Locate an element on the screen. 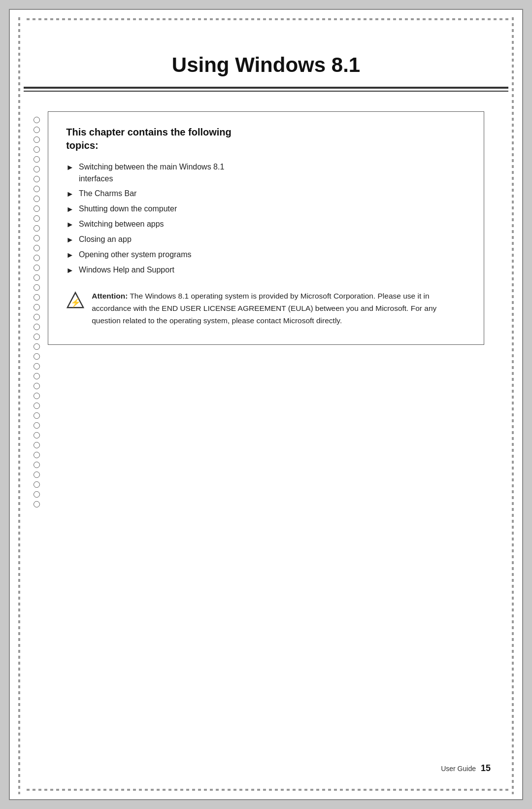 This screenshot has height=809, width=532. list-item: ► The Charms Bar is located at coordinates (266, 194).